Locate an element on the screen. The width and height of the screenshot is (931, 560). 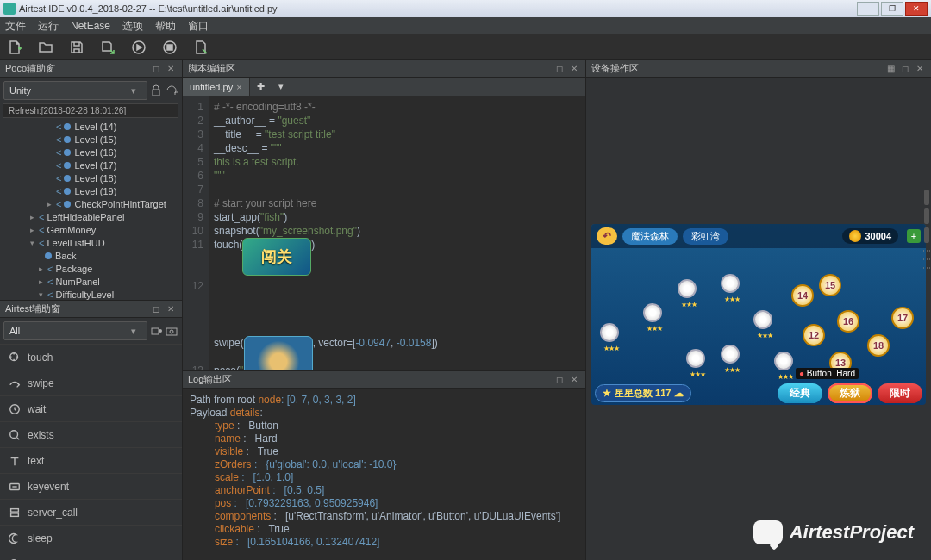
add-coins-button: + is located at coordinates (914, 236).